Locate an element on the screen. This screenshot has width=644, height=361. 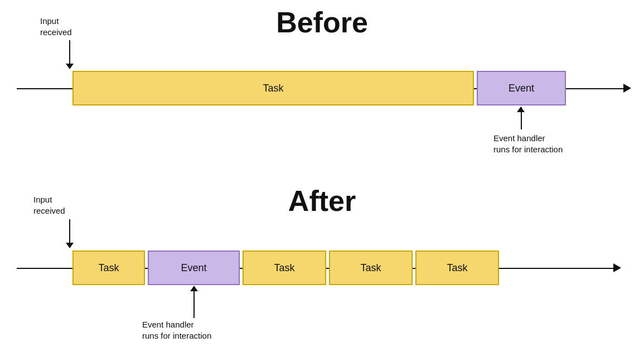
after-timeline-arrow is located at coordinates (617, 268).